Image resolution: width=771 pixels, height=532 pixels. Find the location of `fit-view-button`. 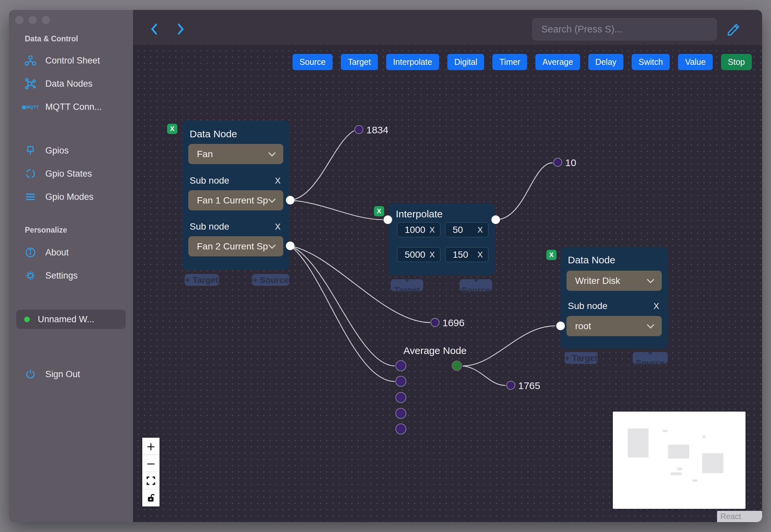

fit-view-button is located at coordinates (151, 481).